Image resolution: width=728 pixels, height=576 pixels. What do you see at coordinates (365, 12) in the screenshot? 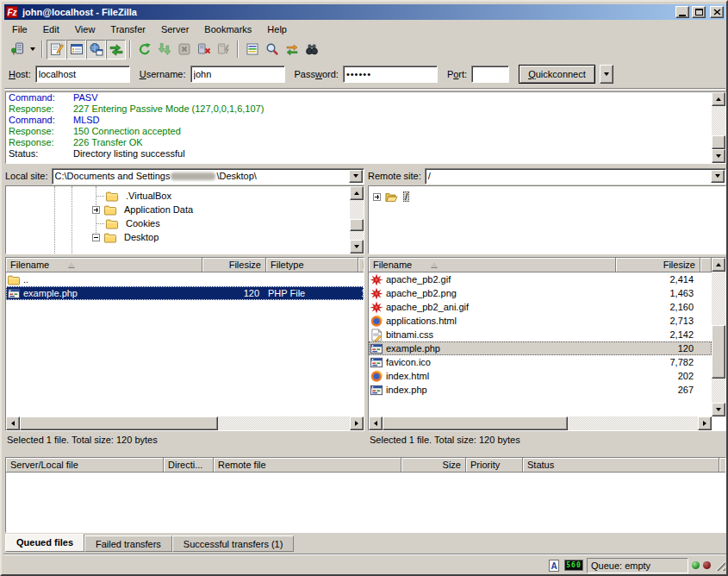
I see `title-bar: Fz john@localhost - FileZilla` at bounding box center [365, 12].